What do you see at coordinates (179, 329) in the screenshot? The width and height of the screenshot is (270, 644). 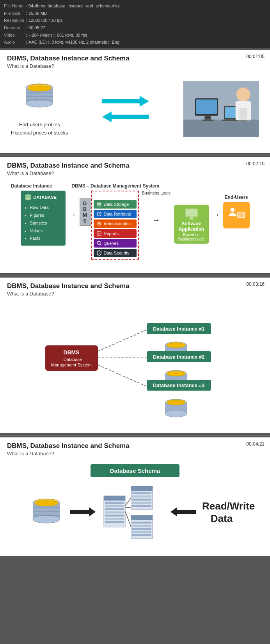 I see `svg-text: Database Instance #1` at bounding box center [179, 329].